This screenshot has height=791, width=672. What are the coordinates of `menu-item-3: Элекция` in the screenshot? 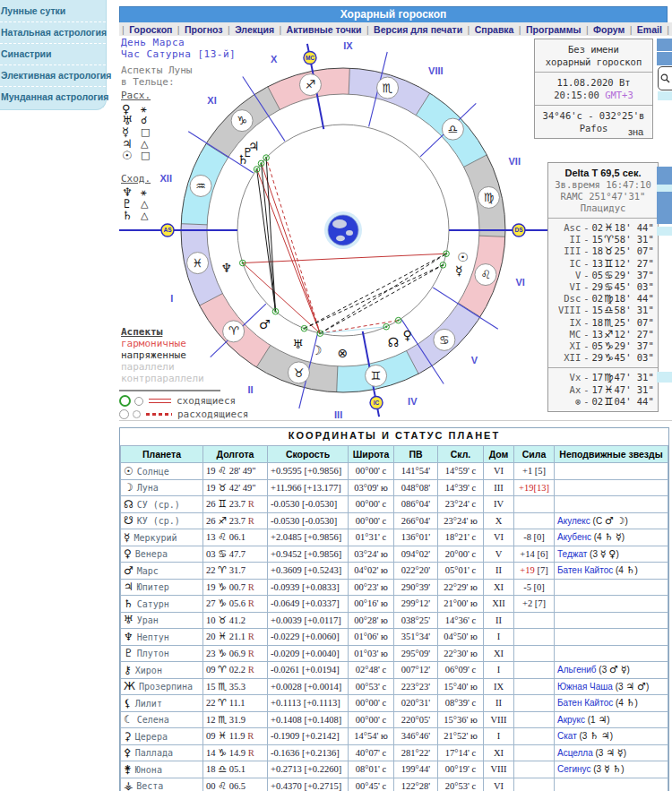 It's located at (254, 30).